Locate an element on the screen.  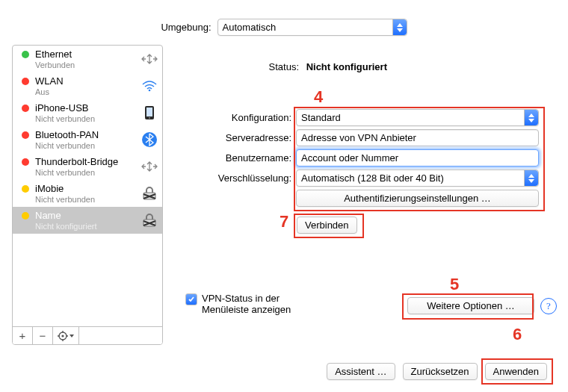
config-select: Standard is located at coordinates (417, 118).